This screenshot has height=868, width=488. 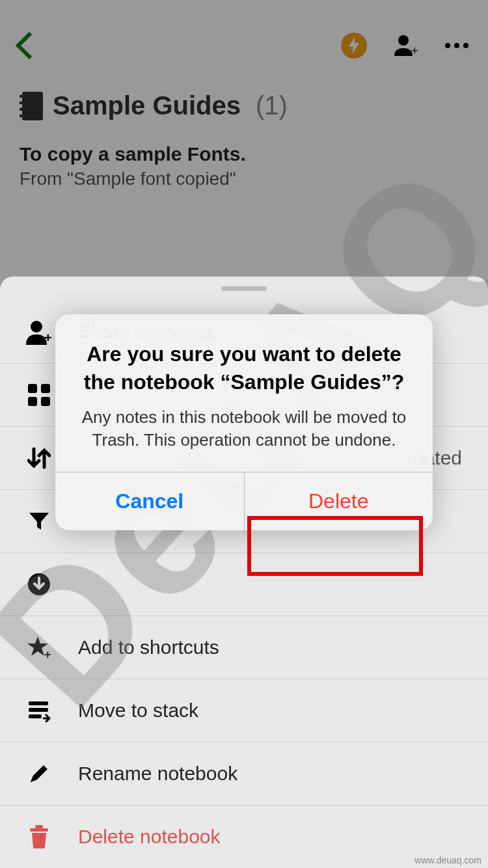 I want to click on person-add-icon: +, so click(x=39, y=332).